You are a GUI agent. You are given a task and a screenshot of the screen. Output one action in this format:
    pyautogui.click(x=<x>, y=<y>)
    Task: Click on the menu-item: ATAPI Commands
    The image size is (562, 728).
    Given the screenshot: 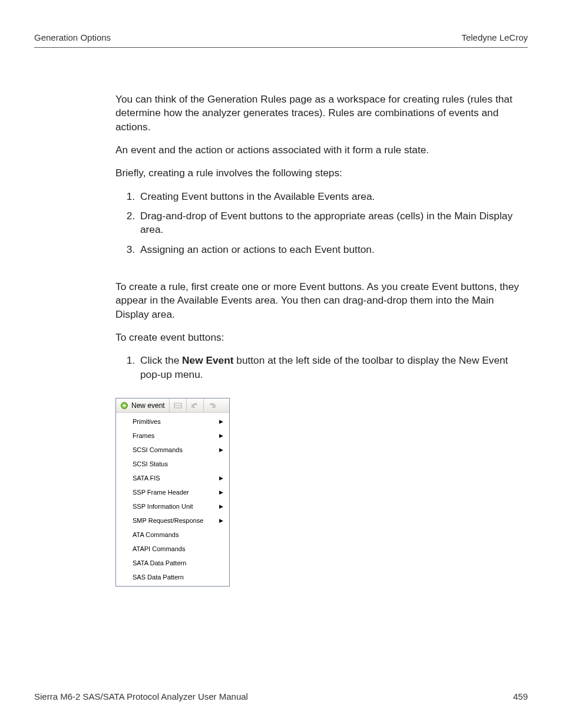 What is the action you would take?
    pyautogui.click(x=173, y=549)
    